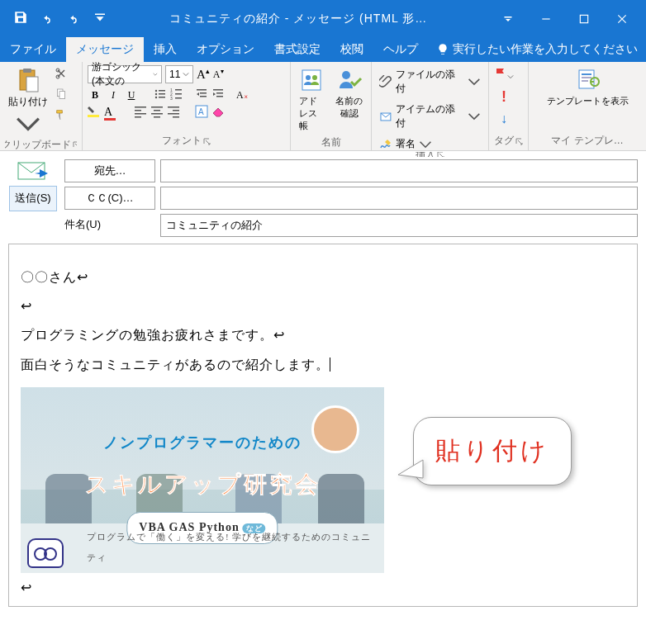 This screenshot has width=646, height=644. Describe the element at coordinates (312, 114) in the screenshot. I see `address-book-label: アドレス帳` at that location.